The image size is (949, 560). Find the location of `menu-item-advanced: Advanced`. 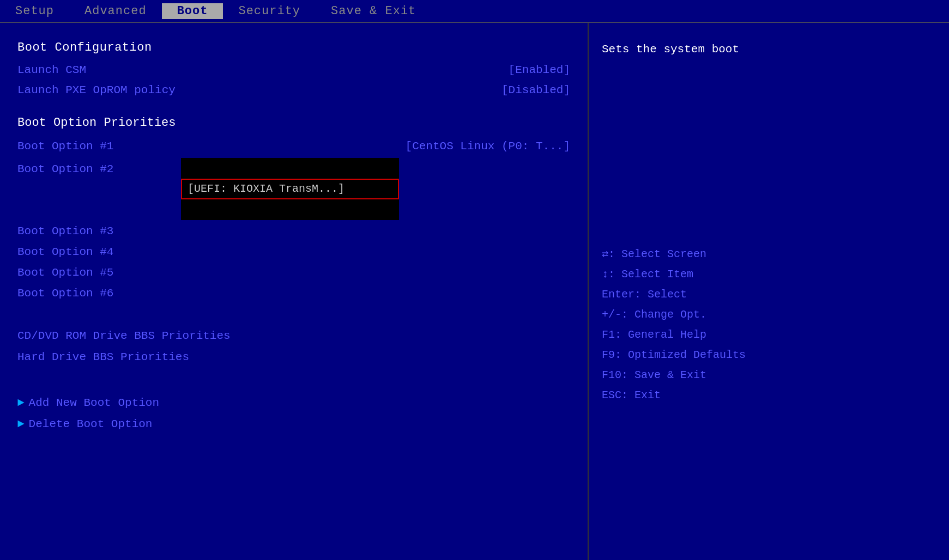

menu-item-advanced: Advanced is located at coordinates (116, 11).